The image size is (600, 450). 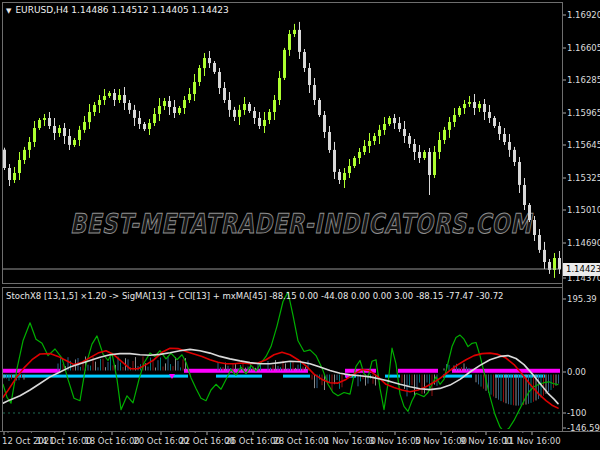 I want to click on price-axis-label: 1.15325, so click(x=584, y=178).